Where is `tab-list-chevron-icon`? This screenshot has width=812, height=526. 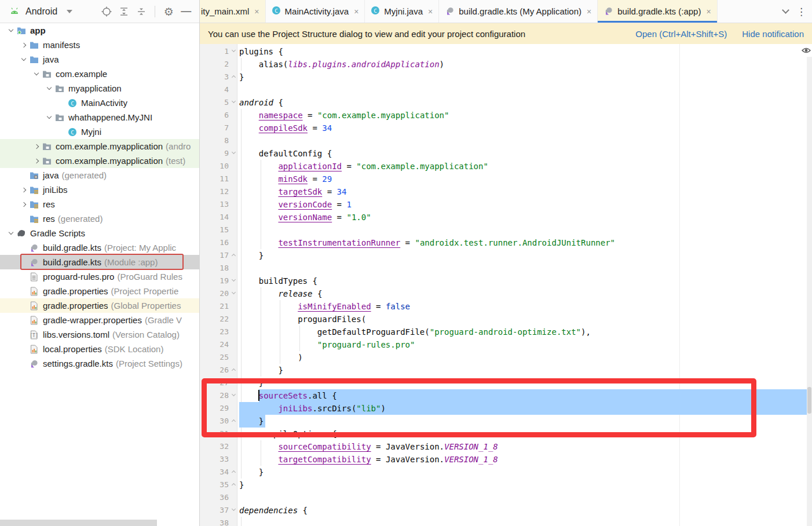 tab-list-chevron-icon is located at coordinates (785, 10).